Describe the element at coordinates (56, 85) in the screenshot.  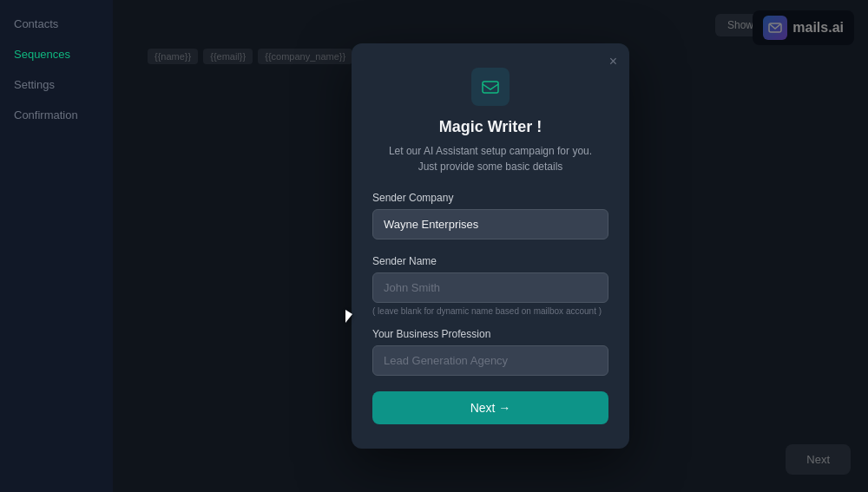
I see `sidebar-item-settings: Settings` at that location.